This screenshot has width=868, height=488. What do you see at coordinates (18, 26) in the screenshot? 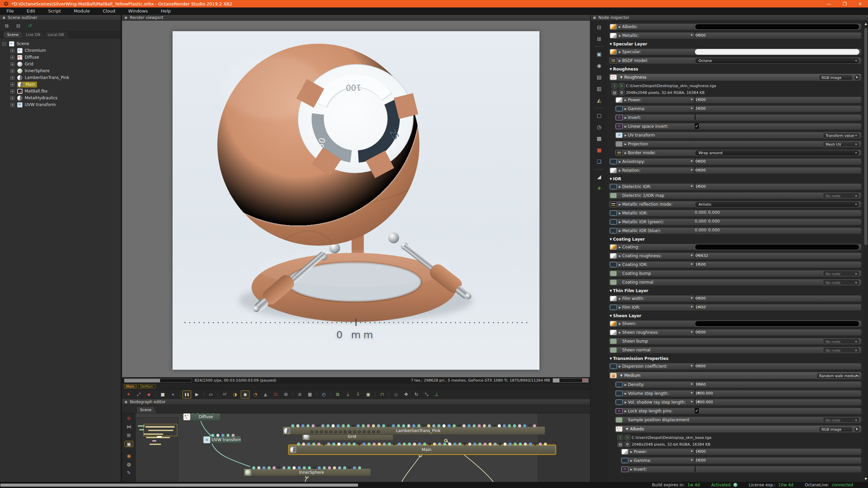
I see `tile-windows-icon: ⊟` at bounding box center [18, 26].